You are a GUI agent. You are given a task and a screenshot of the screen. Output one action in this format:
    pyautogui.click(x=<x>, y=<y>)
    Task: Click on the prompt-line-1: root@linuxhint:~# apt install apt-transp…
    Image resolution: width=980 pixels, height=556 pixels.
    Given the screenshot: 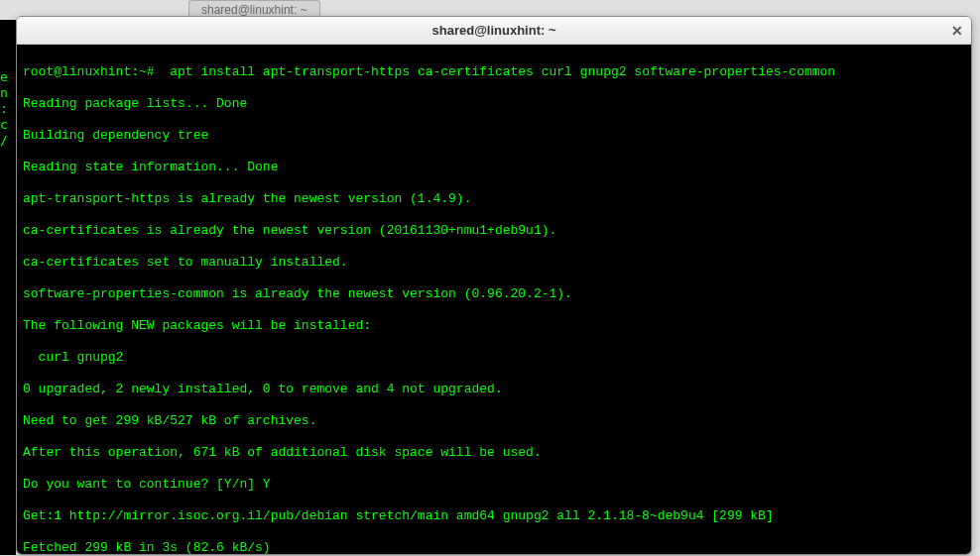 What is the action you would take?
    pyautogui.click(x=494, y=72)
    